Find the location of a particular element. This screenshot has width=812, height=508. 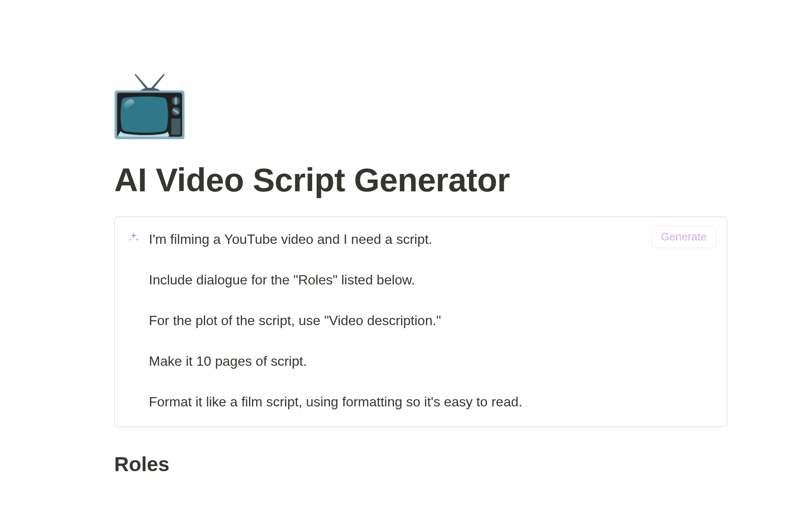

sparkle-icon is located at coordinates (134, 237).